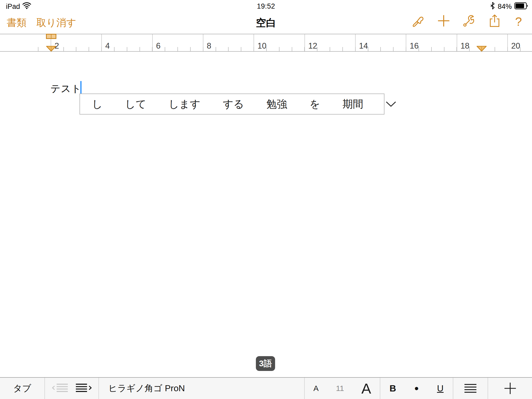 The width and height of the screenshot is (532, 399). What do you see at coordinates (265, 364) in the screenshot?
I see `word-count-badge: 3語` at bounding box center [265, 364].